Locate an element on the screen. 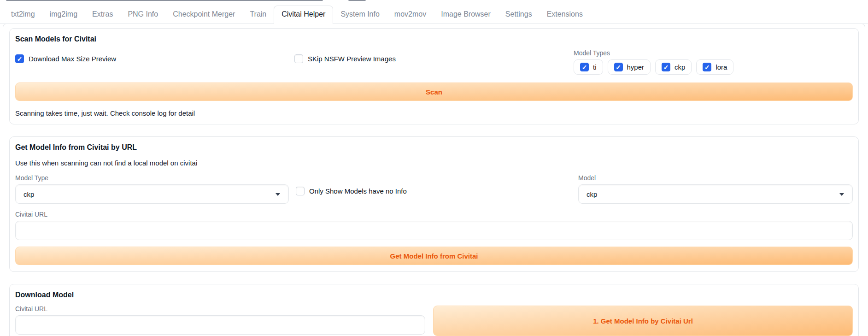 The image size is (868, 336). checkbox-label: SKip NSFW Preview Images is located at coordinates (352, 59).